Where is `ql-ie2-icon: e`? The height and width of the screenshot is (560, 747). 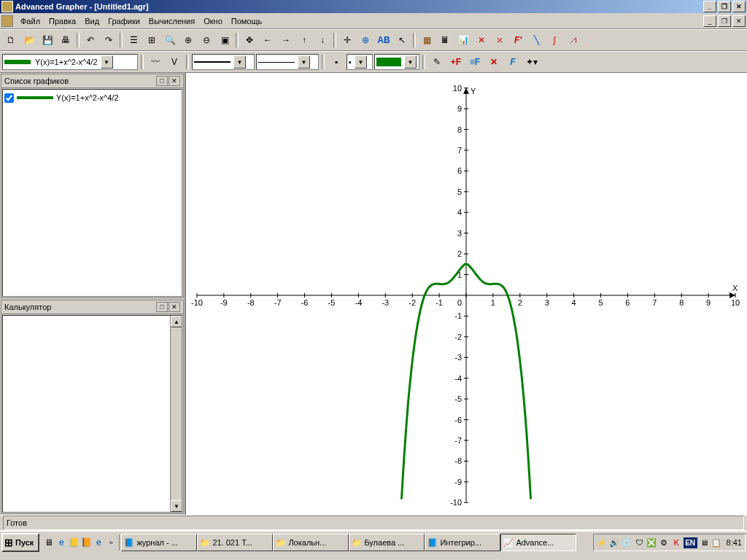
ql-ie2-icon: e is located at coordinates (98, 542).